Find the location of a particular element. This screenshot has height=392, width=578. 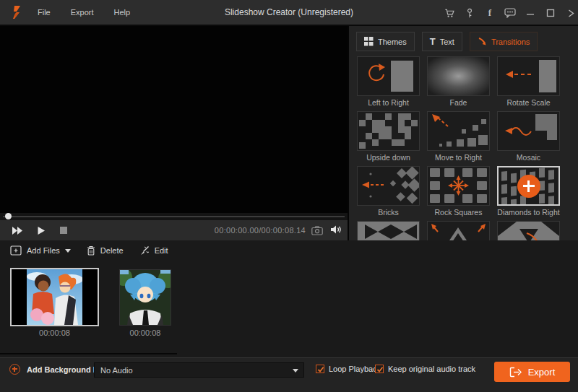

titlebar: File Export Help Slideshow Creator (Unre… is located at coordinates (289, 13).